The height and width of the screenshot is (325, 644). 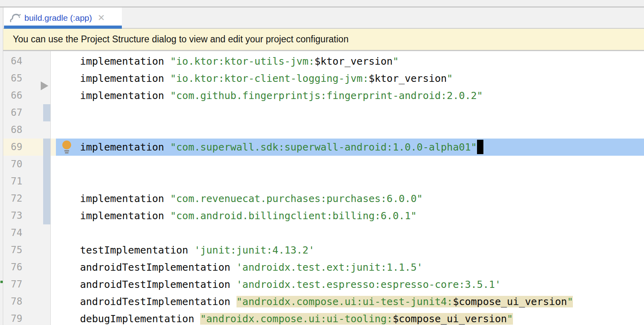 I want to click on code-string: "com.github.fingerprintjs:fingerprint-an…, so click(x=327, y=96).